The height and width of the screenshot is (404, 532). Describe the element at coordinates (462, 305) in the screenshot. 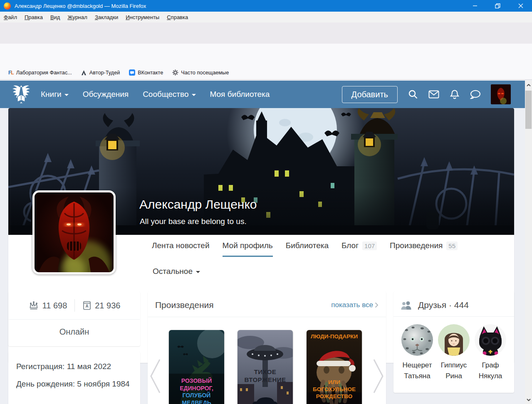

I see `friends-count: 444` at that location.